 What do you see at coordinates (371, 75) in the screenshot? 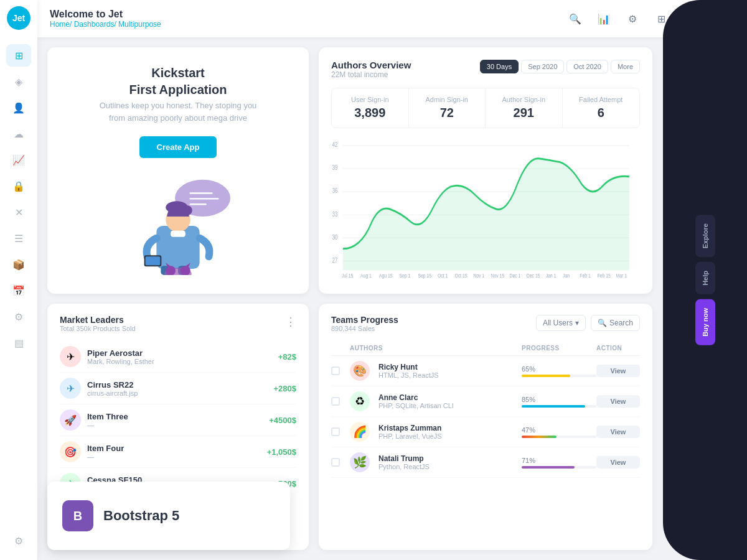
I see `authors-subtitle: 22M total income` at bounding box center [371, 75].